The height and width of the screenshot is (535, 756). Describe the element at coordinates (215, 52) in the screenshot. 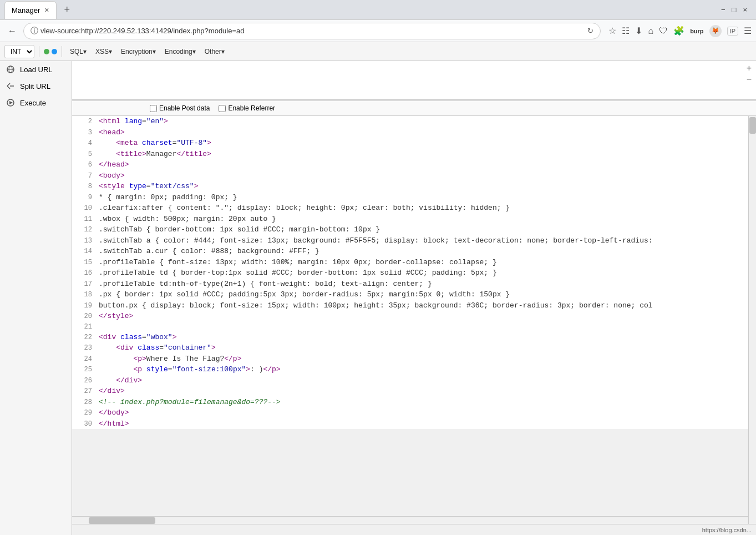

I see `other-button: Other▾` at that location.